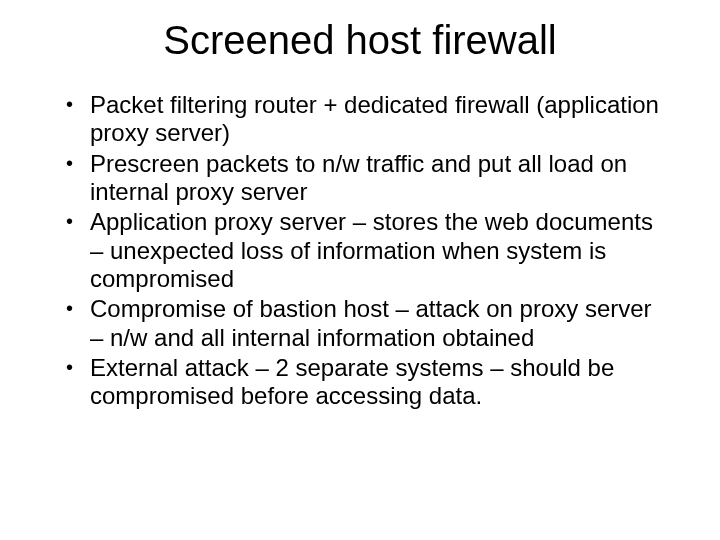  I want to click on list-item: Compromise of bastion host – attack on p…, so click(360, 324).